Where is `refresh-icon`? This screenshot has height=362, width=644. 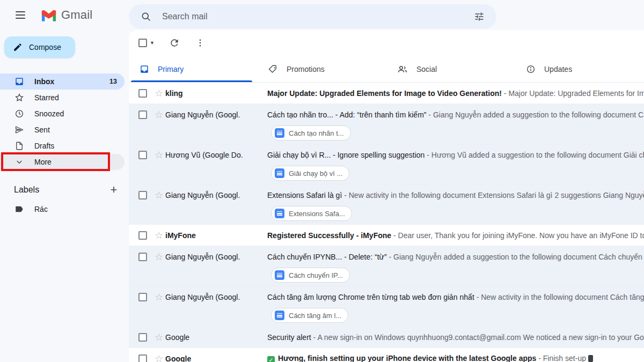
refresh-icon is located at coordinates (174, 43).